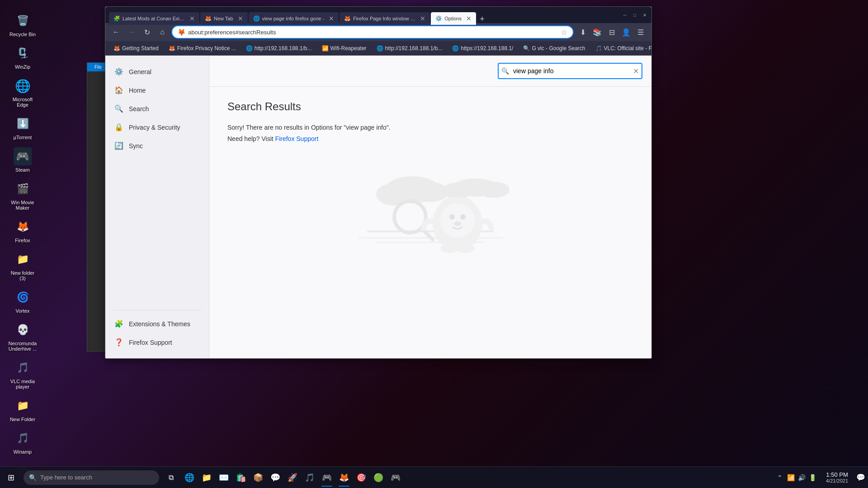 The image size is (868, 488). What do you see at coordinates (136, 48) in the screenshot?
I see `bookmark-getting-started: 🦊 Getting Started` at bounding box center [136, 48].